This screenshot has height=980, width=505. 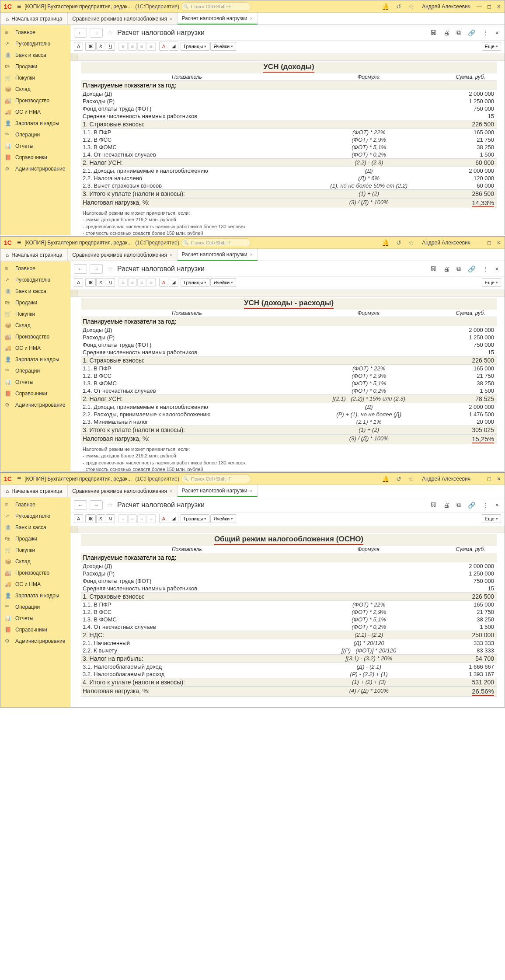 What do you see at coordinates (471, 269) in the screenshot?
I see `link-icon: 🔗` at bounding box center [471, 269].